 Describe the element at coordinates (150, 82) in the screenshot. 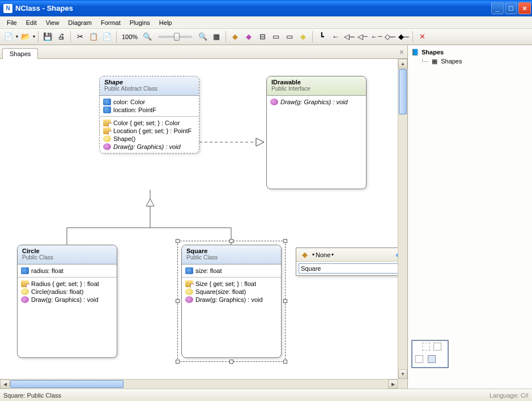

I see `class-shape-name: Shape` at that location.